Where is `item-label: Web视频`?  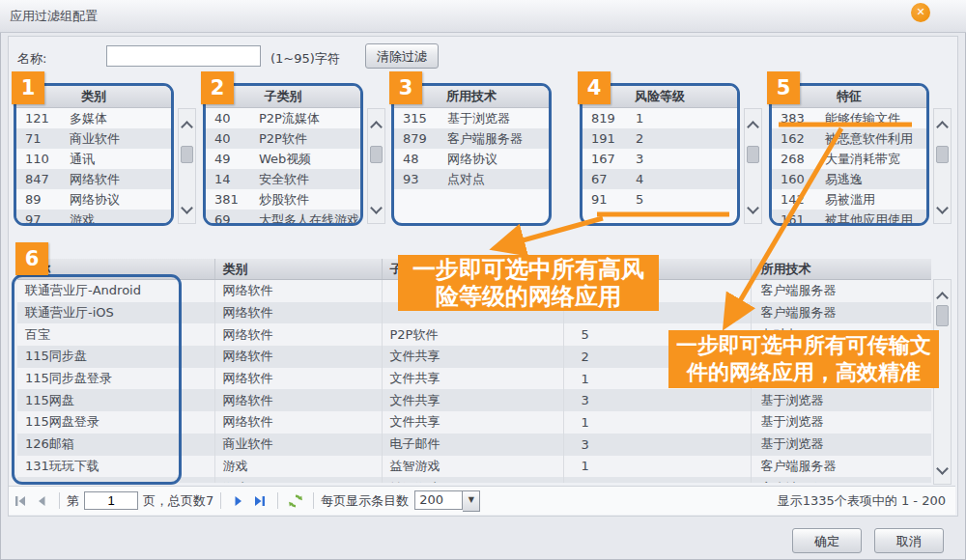
item-label: Web视频 is located at coordinates (285, 158).